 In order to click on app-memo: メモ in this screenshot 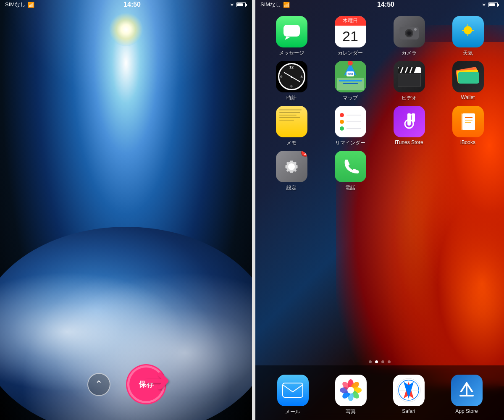, I will do `click(291, 126)`.